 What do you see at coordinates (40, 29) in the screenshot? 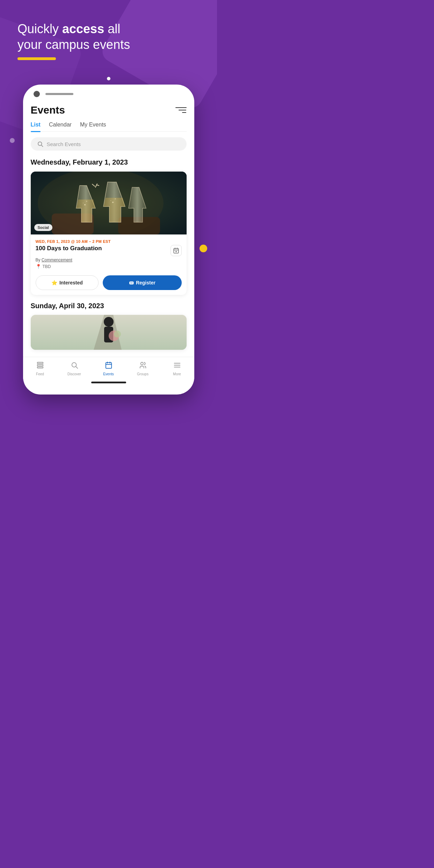
I see `hero-line1-normal: Quickly` at bounding box center [40, 29].